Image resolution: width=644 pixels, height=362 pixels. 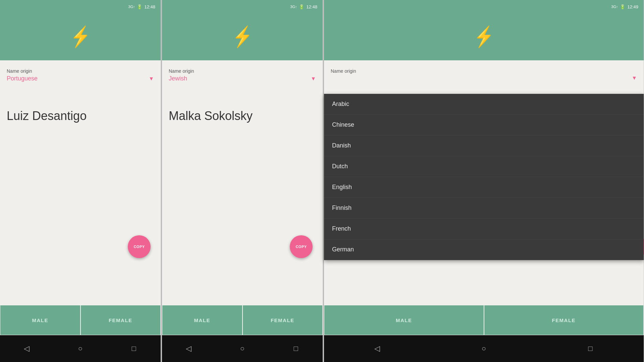 I want to click on nav-bar-2: ◁ ○ □, so click(x=242, y=349).